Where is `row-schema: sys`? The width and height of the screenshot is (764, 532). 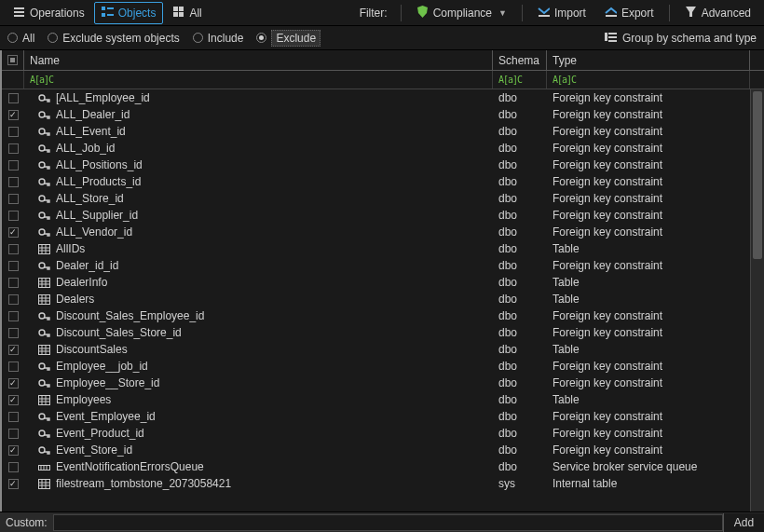
row-schema: sys is located at coordinates (520, 484).